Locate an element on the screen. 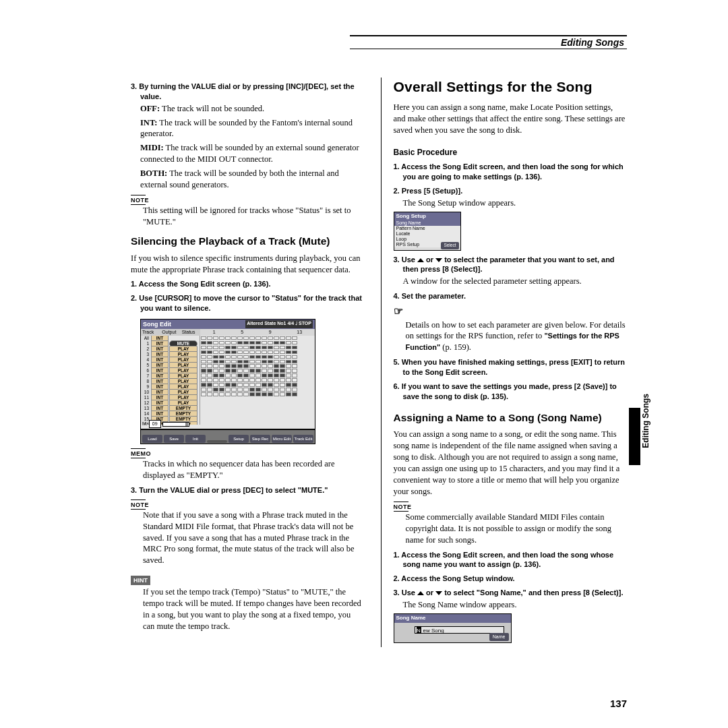 This screenshot has width=728, height=728. assign-step-3-result: The Song Name window appears. is located at coordinates (515, 605).